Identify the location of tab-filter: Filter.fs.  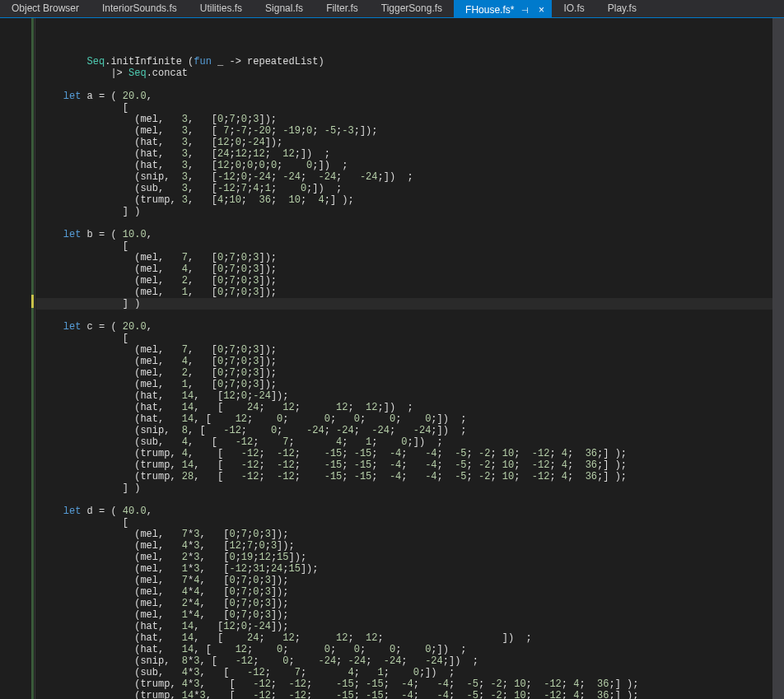
(343, 8).